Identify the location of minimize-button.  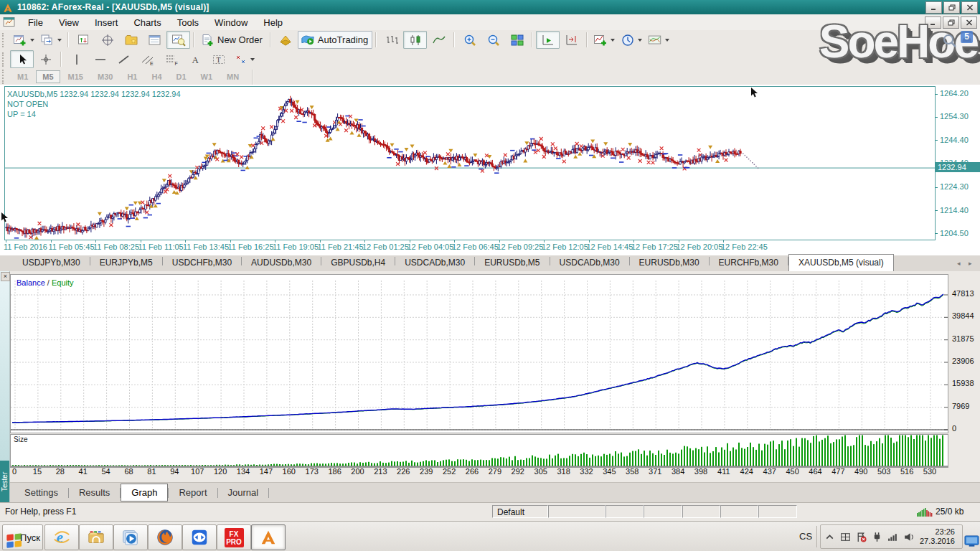
(934, 7).